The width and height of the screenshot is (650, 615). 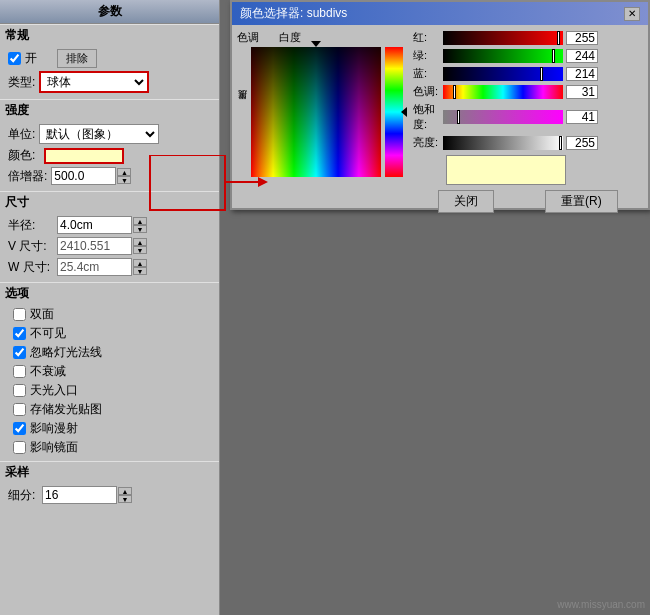 What do you see at coordinates (124, 180) in the screenshot?
I see `multiplier-down: ▼` at bounding box center [124, 180].